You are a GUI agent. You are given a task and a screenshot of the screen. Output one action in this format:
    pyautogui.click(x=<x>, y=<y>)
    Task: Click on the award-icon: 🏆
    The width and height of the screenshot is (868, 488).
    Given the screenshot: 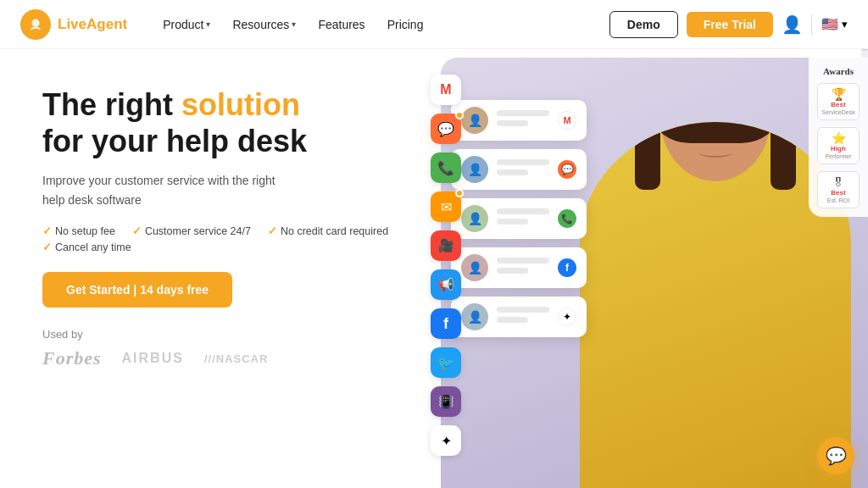 What is the action you would take?
    pyautogui.click(x=838, y=94)
    